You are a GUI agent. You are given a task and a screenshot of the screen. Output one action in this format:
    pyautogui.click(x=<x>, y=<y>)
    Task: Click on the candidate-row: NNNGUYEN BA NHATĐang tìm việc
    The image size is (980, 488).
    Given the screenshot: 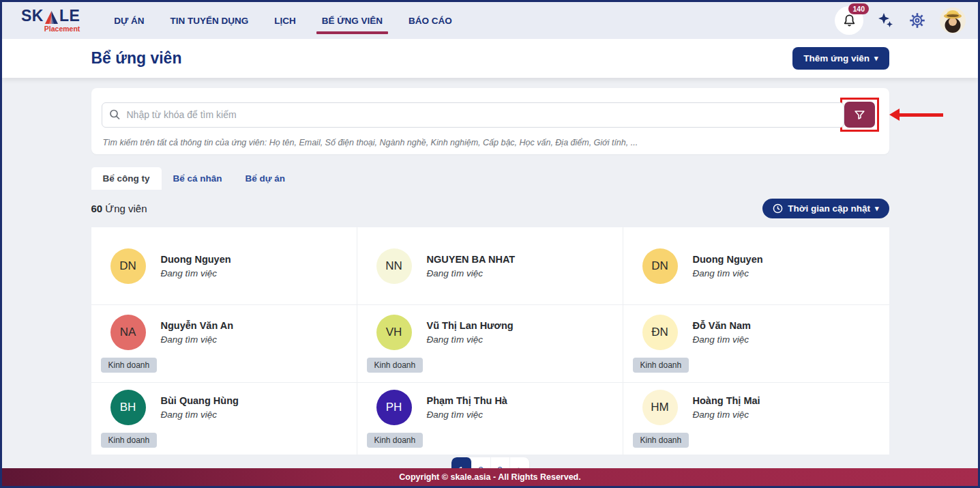 What is the action you would take?
    pyautogui.click(x=490, y=266)
    